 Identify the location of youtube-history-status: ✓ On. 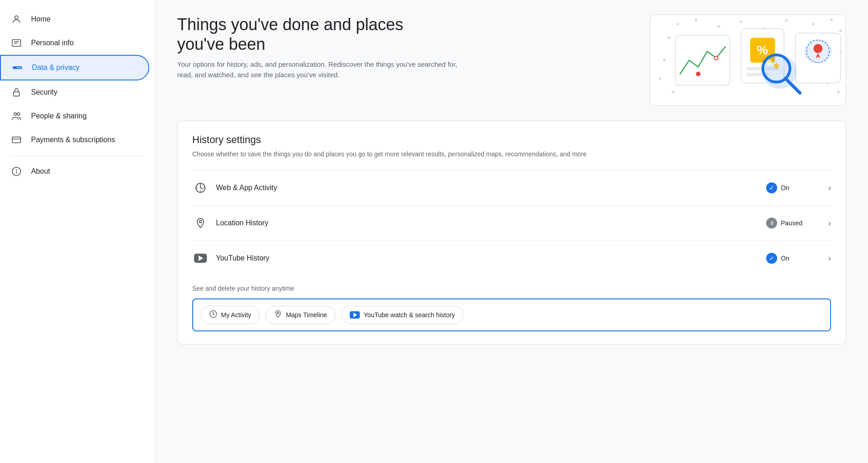
(794, 258).